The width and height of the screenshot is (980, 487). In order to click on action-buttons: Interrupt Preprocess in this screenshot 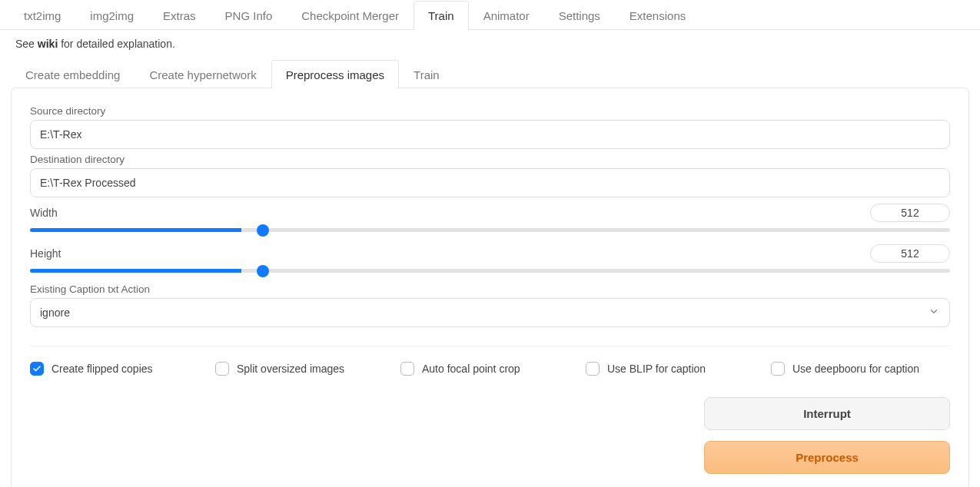, I will do `click(490, 436)`.